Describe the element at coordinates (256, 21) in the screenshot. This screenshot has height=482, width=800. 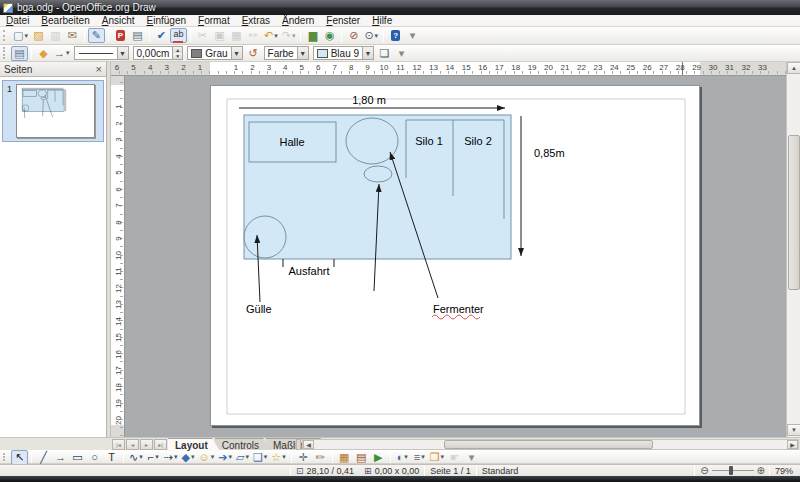
I see `menu-extras: Extras` at that location.